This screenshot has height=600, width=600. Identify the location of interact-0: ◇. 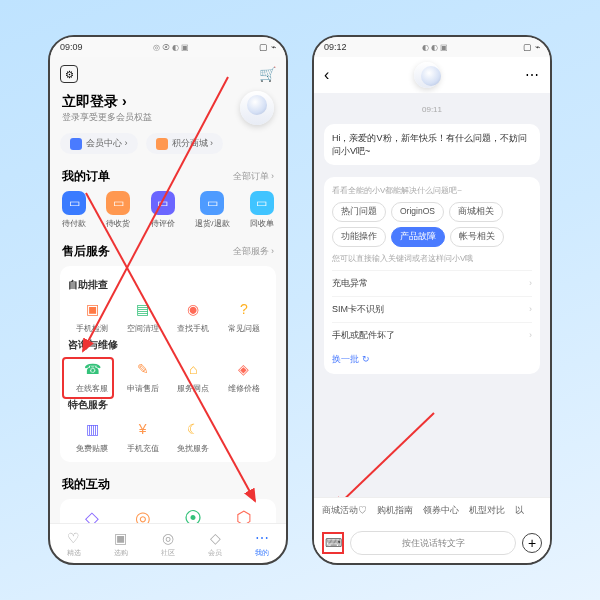
(92, 515).